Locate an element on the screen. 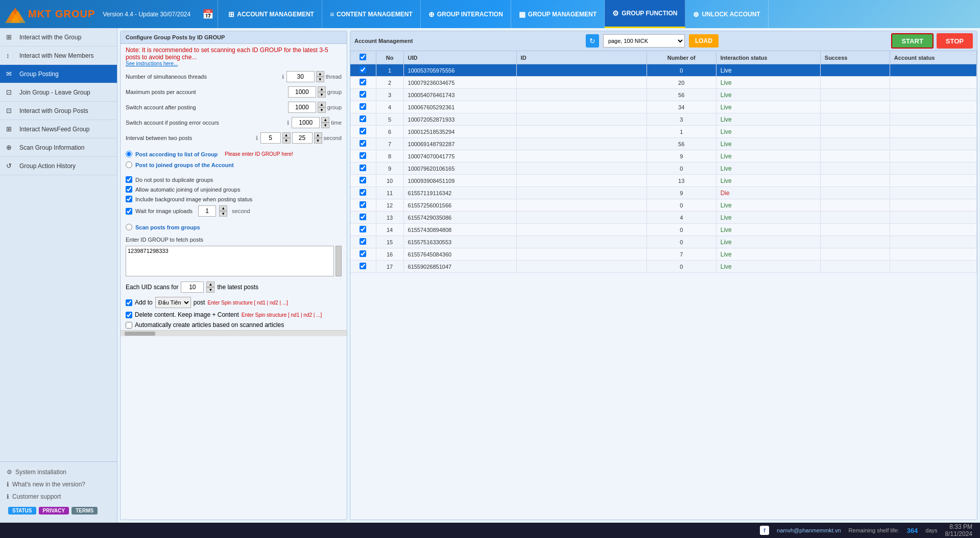 Image resolution: width=980 pixels, height=538 pixels. auto-create-checkbox is located at coordinates (129, 325).